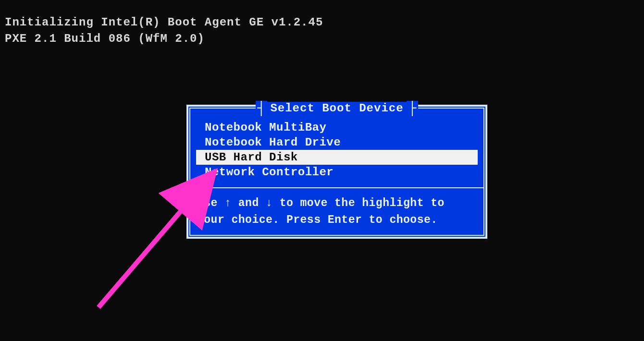 This screenshot has height=341, width=644. Describe the element at coordinates (337, 158) in the screenshot. I see `device-item-usb-hard-disk: USB Hard Disk` at that location.